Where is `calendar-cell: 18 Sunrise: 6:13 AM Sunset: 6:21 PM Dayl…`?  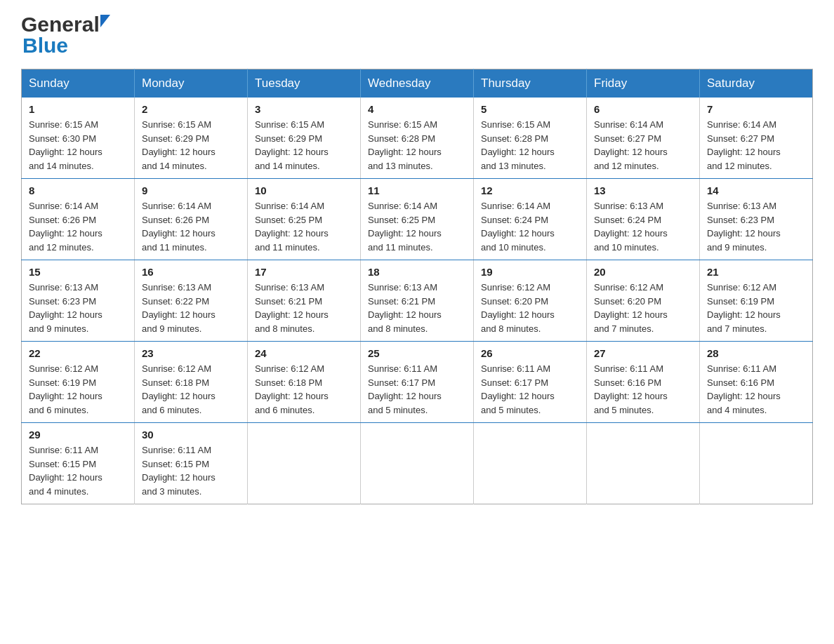
calendar-cell: 18 Sunrise: 6:13 AM Sunset: 6:21 PM Dayl… is located at coordinates (417, 301).